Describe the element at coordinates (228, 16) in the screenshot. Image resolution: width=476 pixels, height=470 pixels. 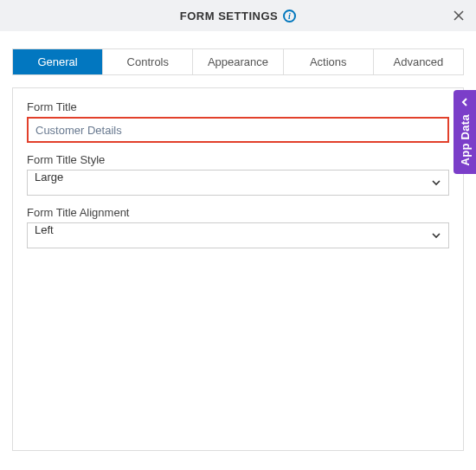
I see `page-title: FORM SETTINGS` at that location.